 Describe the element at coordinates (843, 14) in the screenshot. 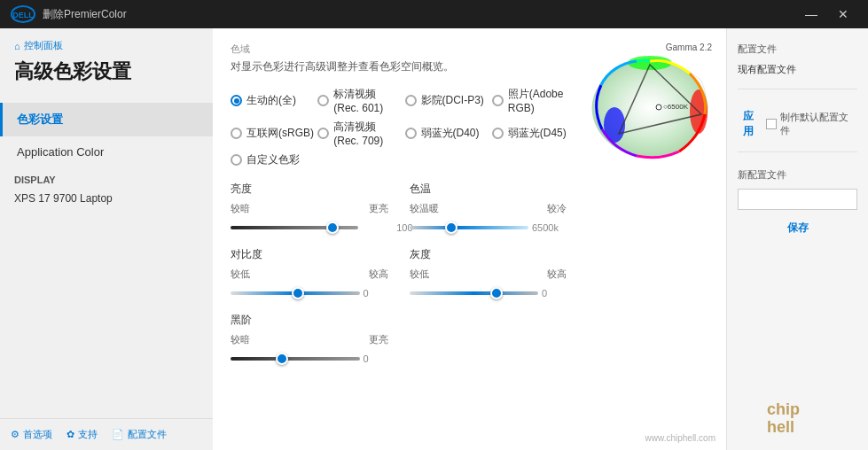

I see `close-button: ✕` at that location.